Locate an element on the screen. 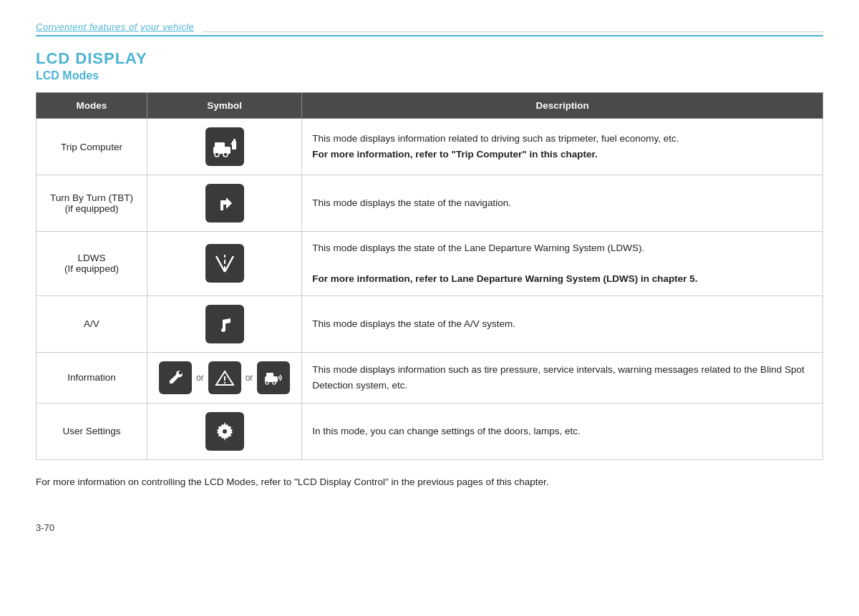 The height and width of the screenshot is (616, 859). desc-cell: In this mode, you can change settings of… is located at coordinates (563, 431).